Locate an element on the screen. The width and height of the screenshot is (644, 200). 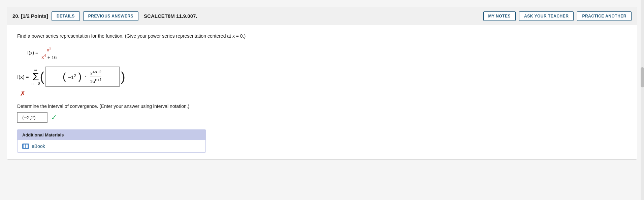
sum-lower: n = 0 is located at coordinates (36, 83).